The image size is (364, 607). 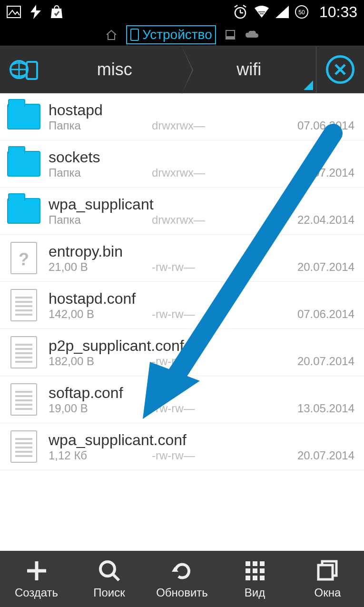 What do you see at coordinates (36, 593) in the screenshot?
I see `bottom-label: Создать` at bounding box center [36, 593].